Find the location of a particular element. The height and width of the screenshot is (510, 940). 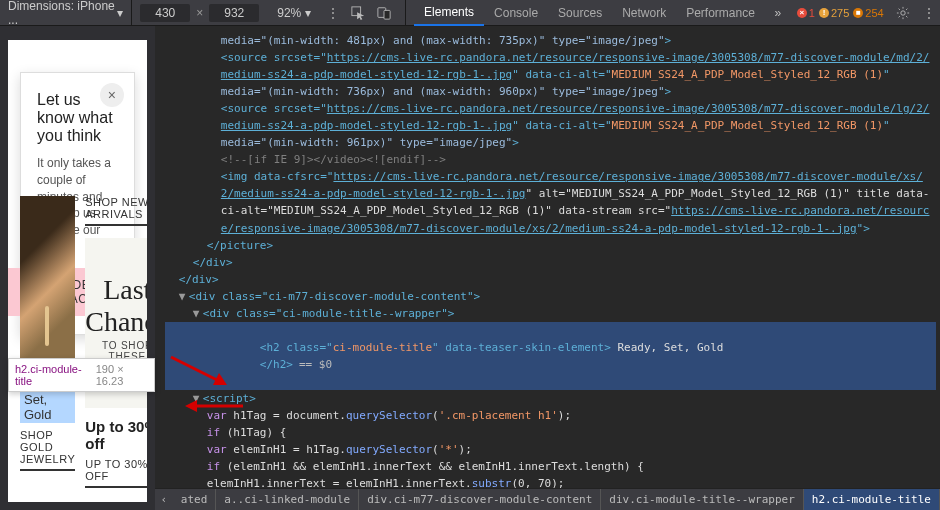

inspect-icon is located at coordinates (358, 13).